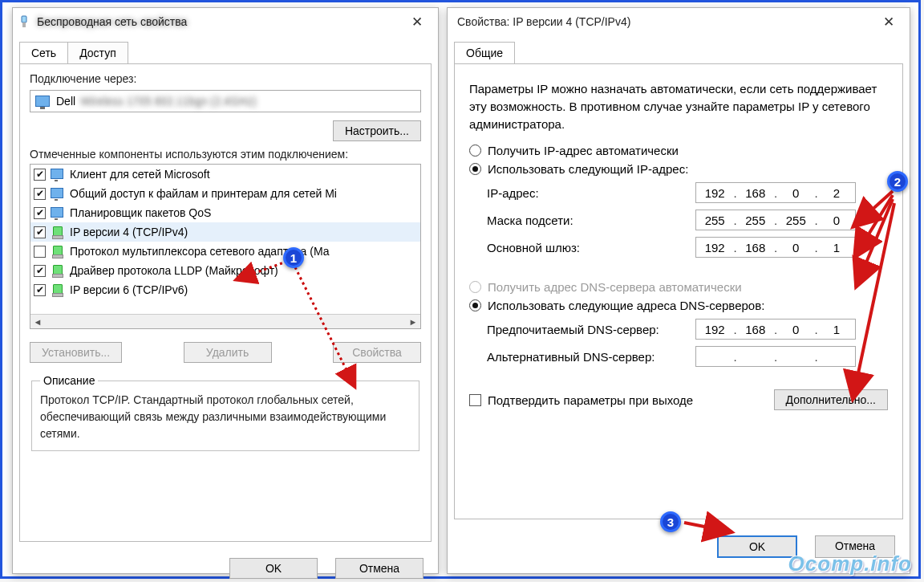  What do you see at coordinates (43, 53) in the screenshot?
I see `tab-network: Сеть` at bounding box center [43, 53].